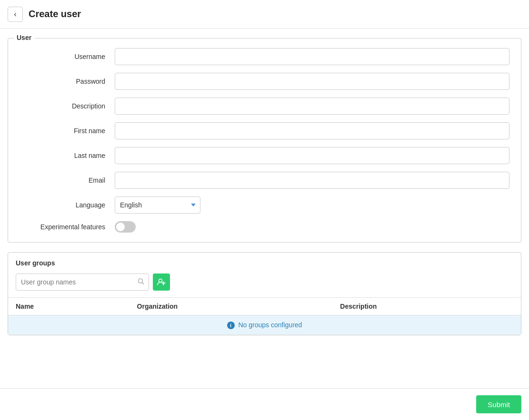  What do you see at coordinates (125, 227) in the screenshot?
I see `toggle-slider` at bounding box center [125, 227].